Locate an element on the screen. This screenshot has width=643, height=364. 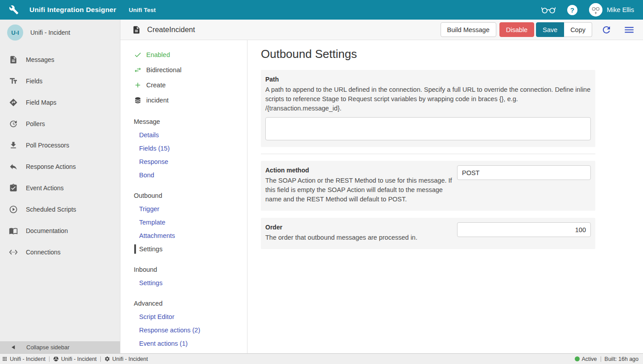
clipboard-check-icon is located at coordinates (13, 188).